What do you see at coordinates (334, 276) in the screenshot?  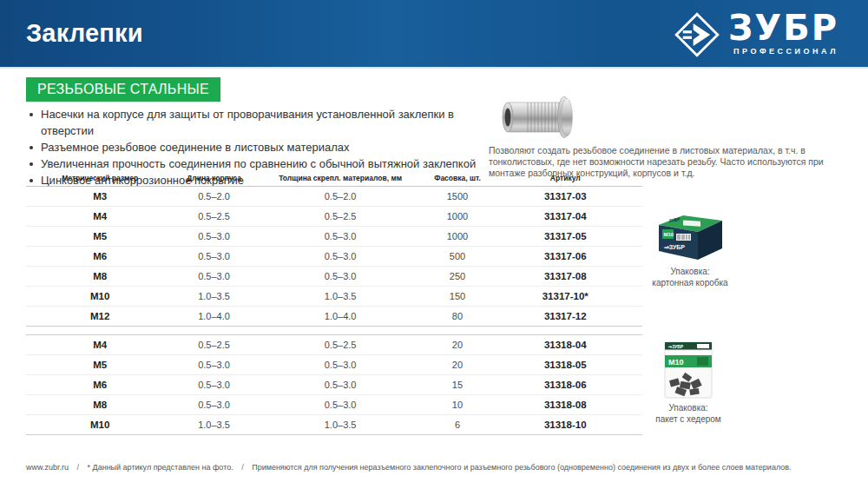 I see `table-row: M80.5–3.00.5–3.025031317-08` at bounding box center [334, 276].